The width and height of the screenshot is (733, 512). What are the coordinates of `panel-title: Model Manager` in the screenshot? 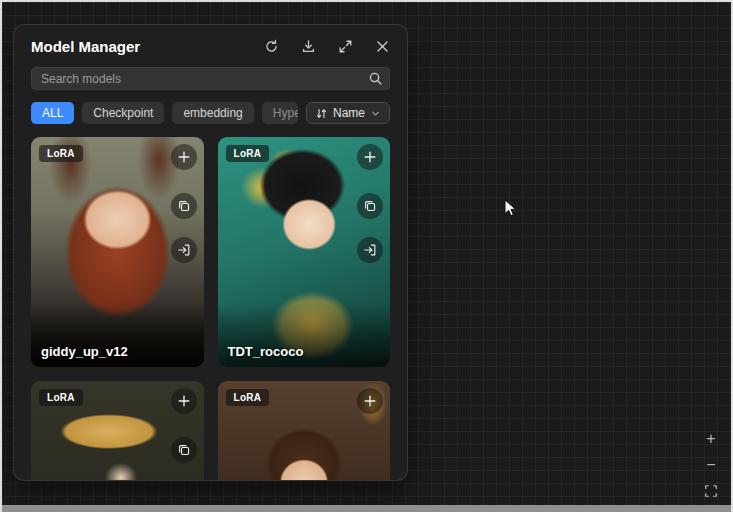 It's located at (86, 46).